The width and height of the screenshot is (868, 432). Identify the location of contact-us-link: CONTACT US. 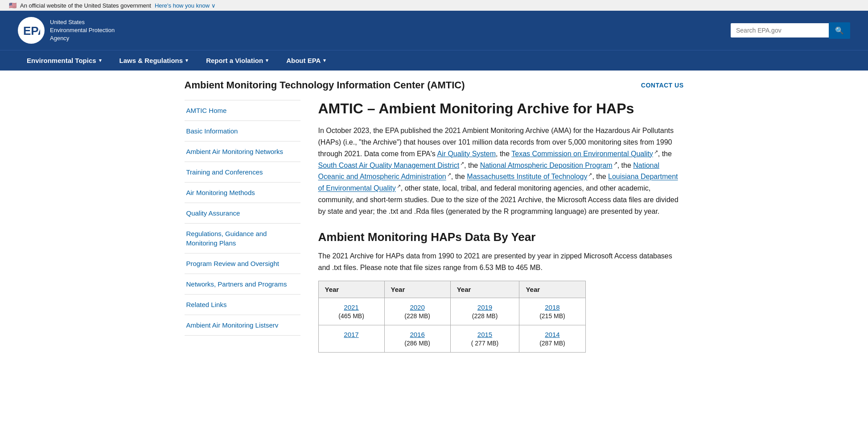
(662, 85).